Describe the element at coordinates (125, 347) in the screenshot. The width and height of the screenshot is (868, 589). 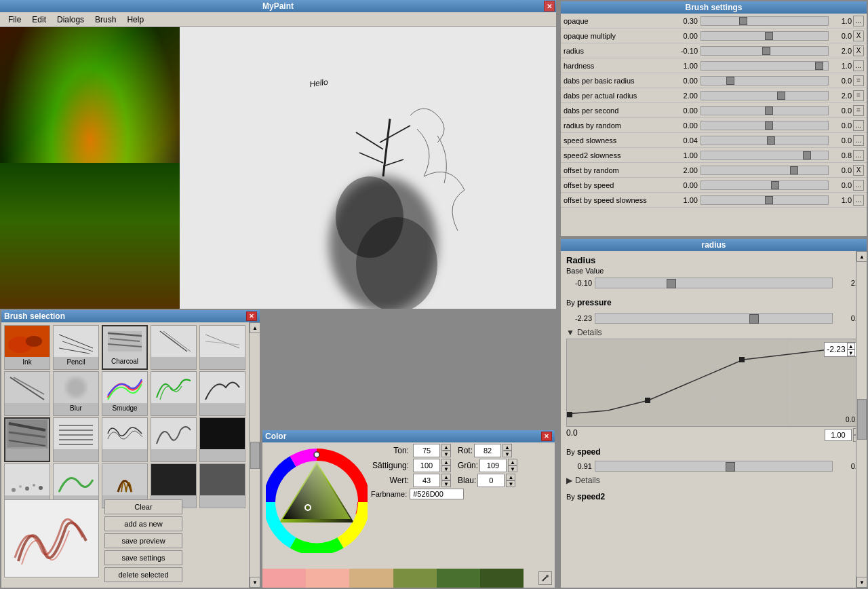
I see `brush-cell-charcoal: Charcoal` at that location.